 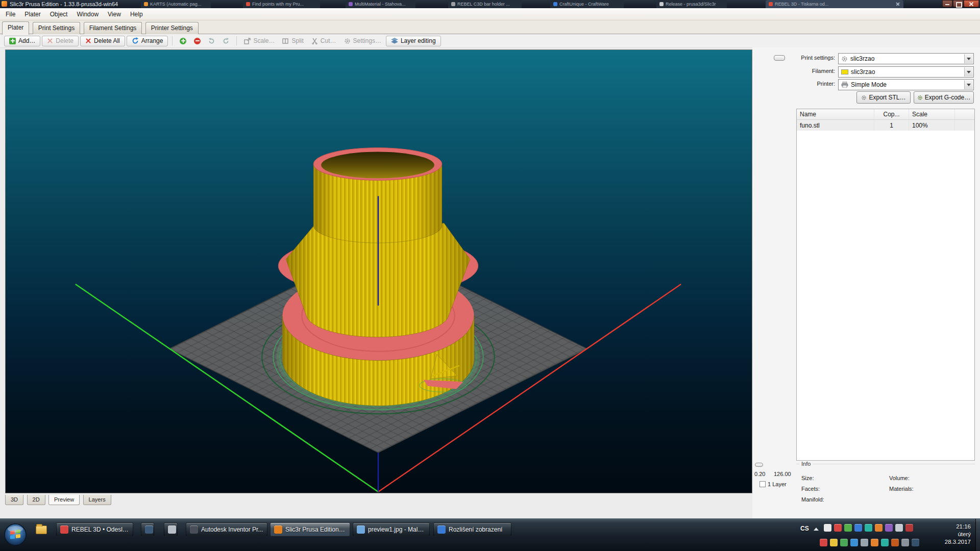 What do you see at coordinates (310, 530) in the screenshot?
I see `taskbar-app-slic3r: Slic3r Prusa Edition - ...` at bounding box center [310, 530].